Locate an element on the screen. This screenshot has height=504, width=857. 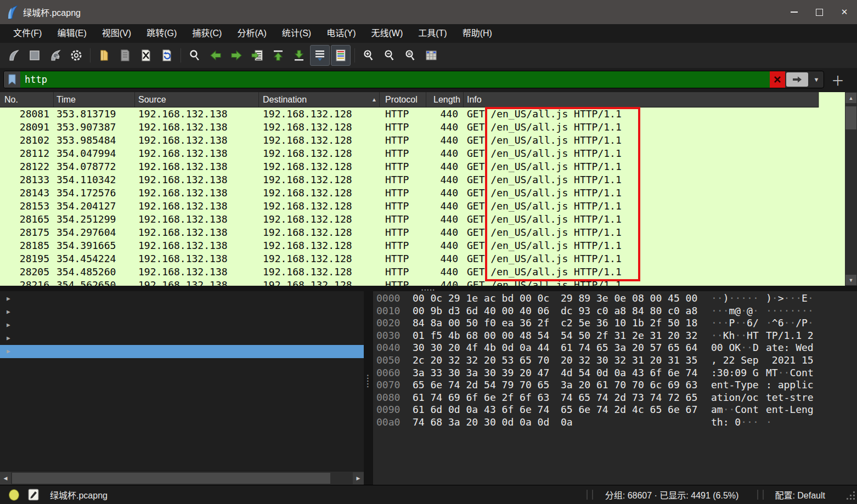
scroll-up-button: ▲ is located at coordinates (851, 98).